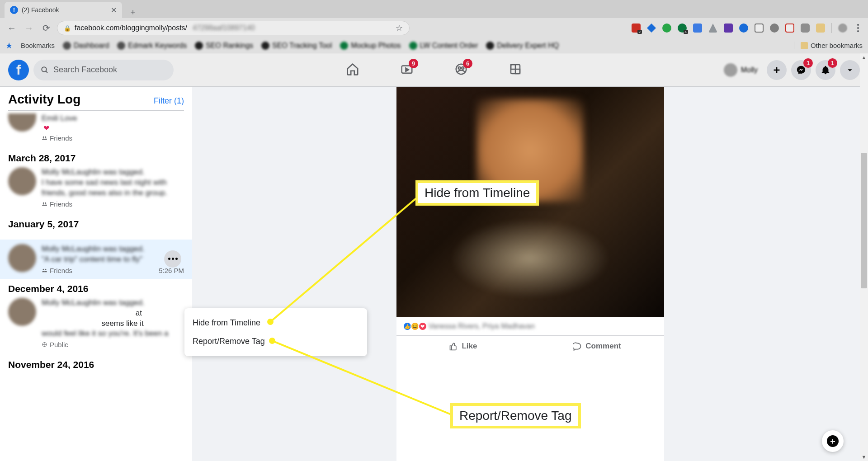  I want to click on notifications-button: 1, so click(826, 70).